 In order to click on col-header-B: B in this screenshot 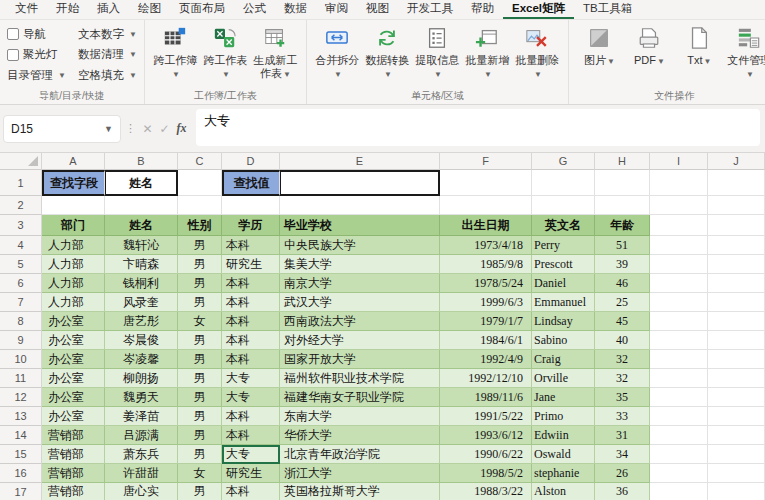, I will do `click(142, 162)`.